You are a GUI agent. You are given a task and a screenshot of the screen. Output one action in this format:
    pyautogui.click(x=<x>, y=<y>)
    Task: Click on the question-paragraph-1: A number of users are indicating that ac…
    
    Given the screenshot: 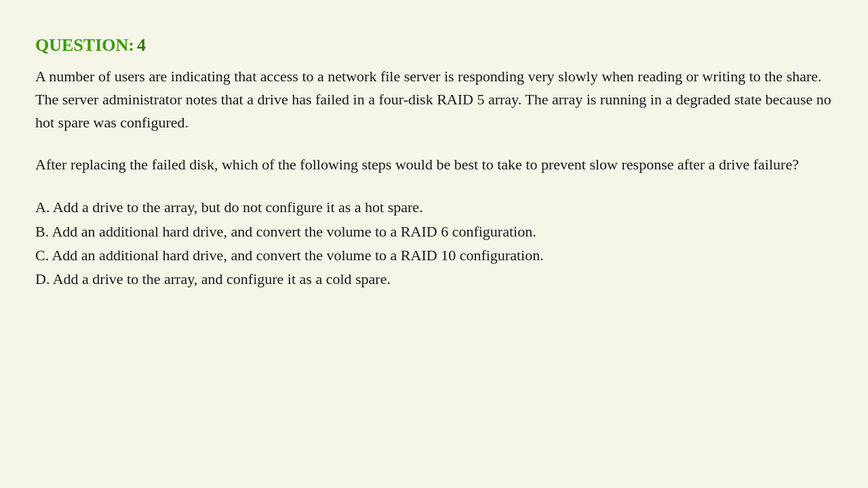 What is the action you would take?
    pyautogui.click(x=434, y=100)
    